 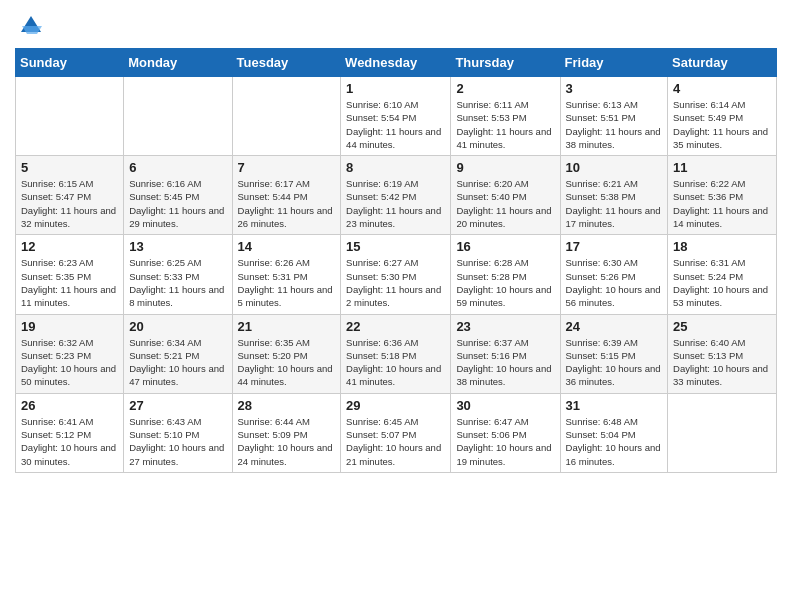 I want to click on day-info: Sunrise: 6:37 AM Sunset: 5:16 PM Dayligh…, so click(x=505, y=362).